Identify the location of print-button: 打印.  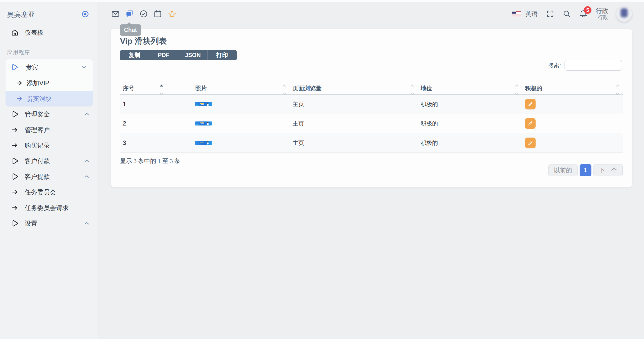
(222, 55).